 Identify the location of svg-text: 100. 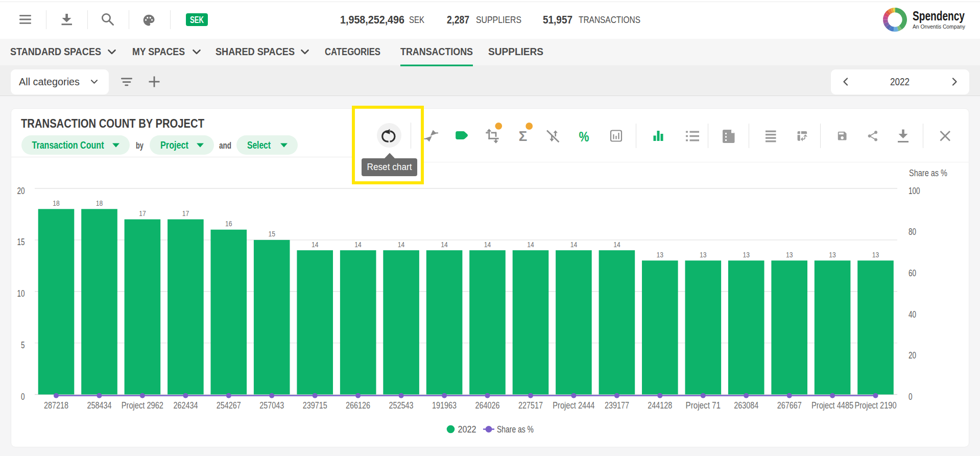
(914, 191).